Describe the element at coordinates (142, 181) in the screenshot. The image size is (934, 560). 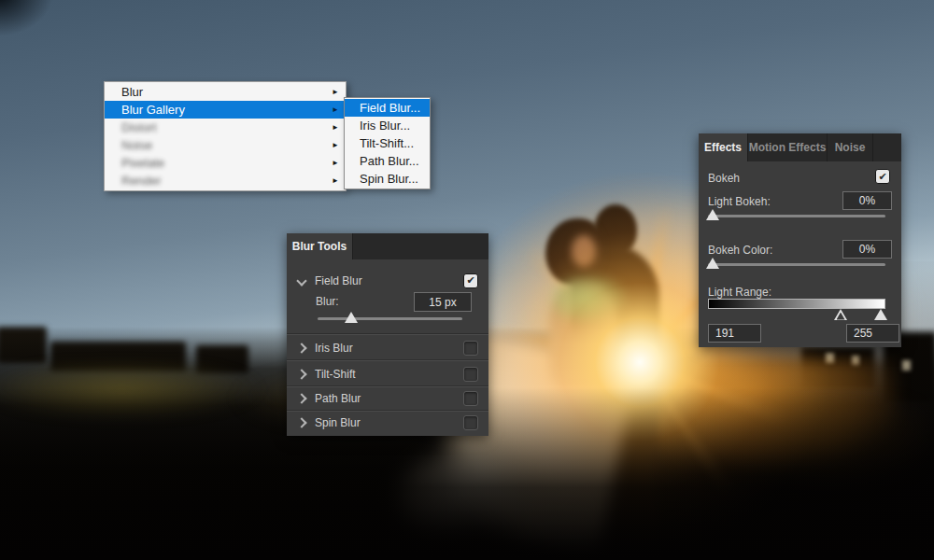
I see `menu-item-label: Render` at that location.